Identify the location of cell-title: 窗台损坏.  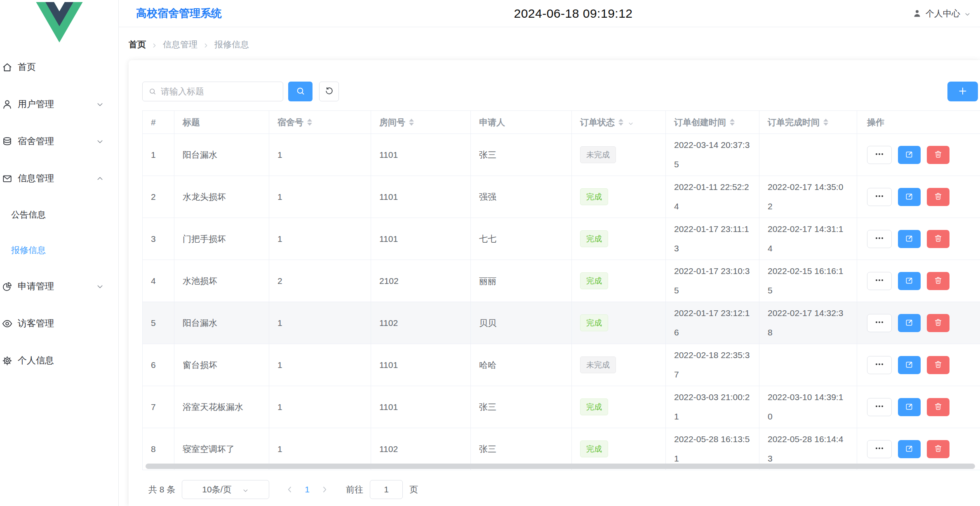
(222, 365).